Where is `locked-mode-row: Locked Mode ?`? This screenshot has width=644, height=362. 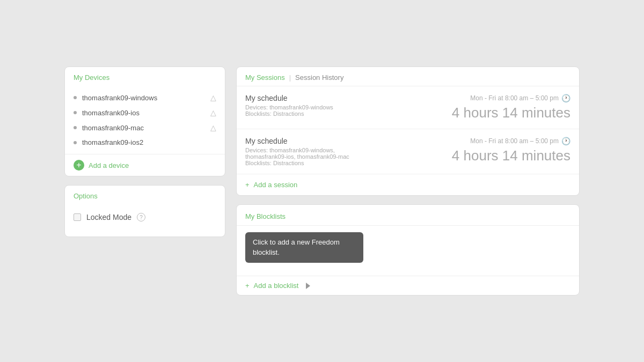
locked-mode-row: Locked Mode ? is located at coordinates (145, 217).